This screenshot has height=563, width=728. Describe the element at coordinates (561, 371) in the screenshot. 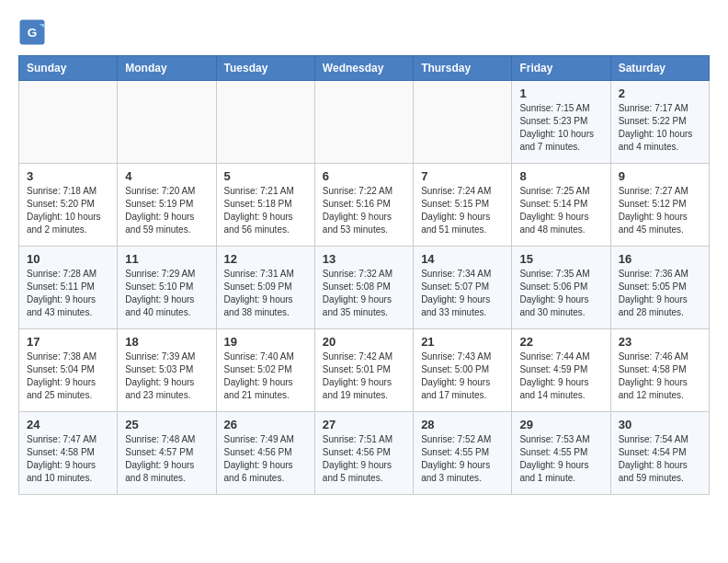

I see `calendar-cell: 22Sunrise: 7:44 AM Sunset: 4:59 PM Dayli…` at that location.